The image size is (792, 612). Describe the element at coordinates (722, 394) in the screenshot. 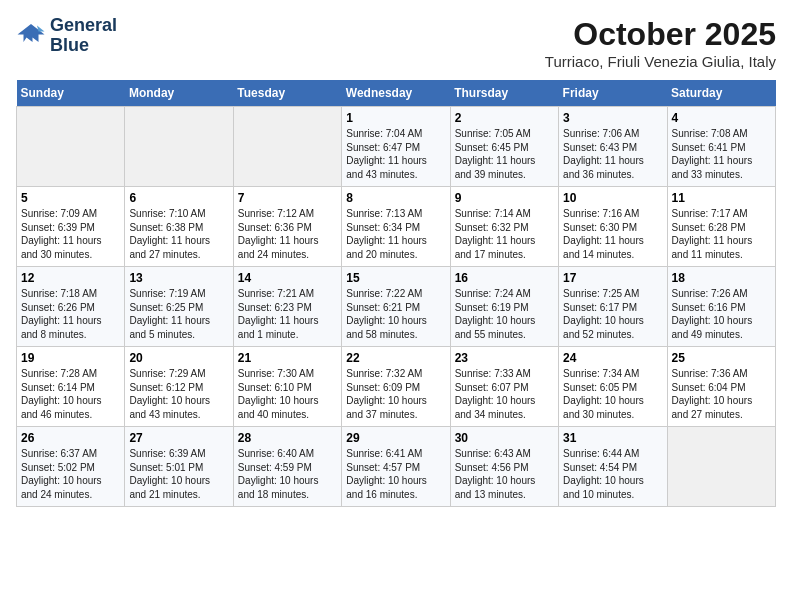

I see `day-info: Sunrise: 7:36 AM Sunset: 6:04 PM Dayligh…` at that location.